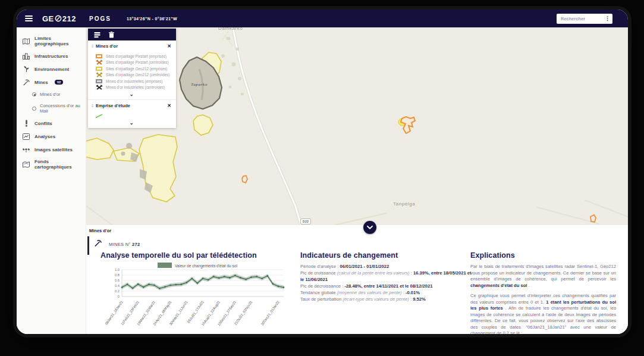 This screenshot has width=644, height=356. Describe the element at coordinates (54, 150) in the screenshot. I see `sidebar-item-label: Images satellites` at that location.